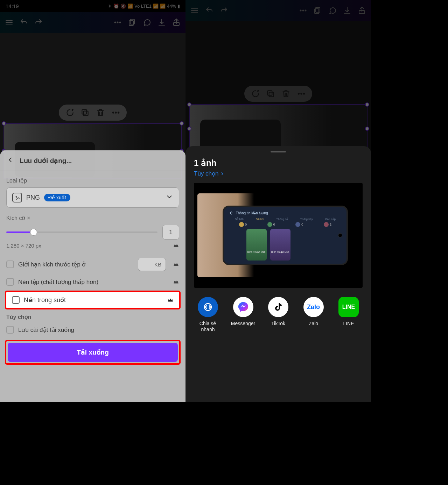 This screenshot has width=448, height=485. I want to click on options-label: Tùy chọn, so click(93, 317).